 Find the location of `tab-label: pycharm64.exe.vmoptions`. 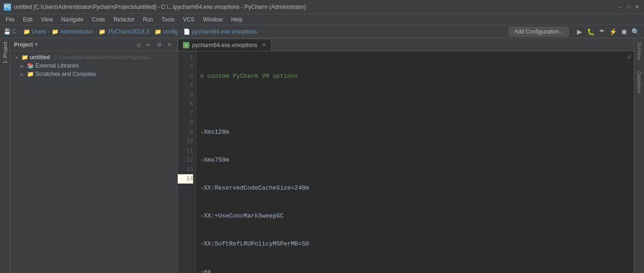

tab-label: pycharm64.exe.vmoptions is located at coordinates (225, 45).